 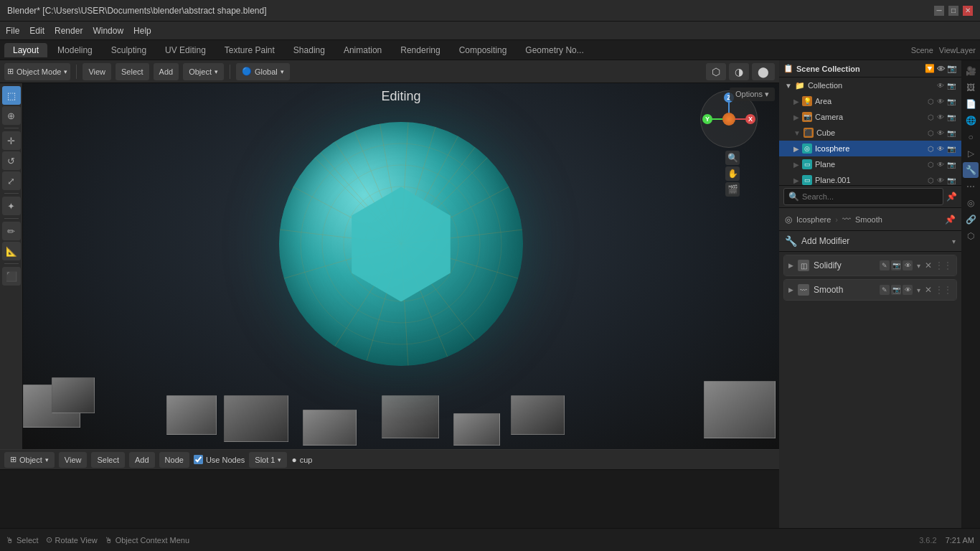 What do you see at coordinates (554, 50) in the screenshot?
I see `tab-geometry-nodes: Geometry No...` at bounding box center [554, 50].